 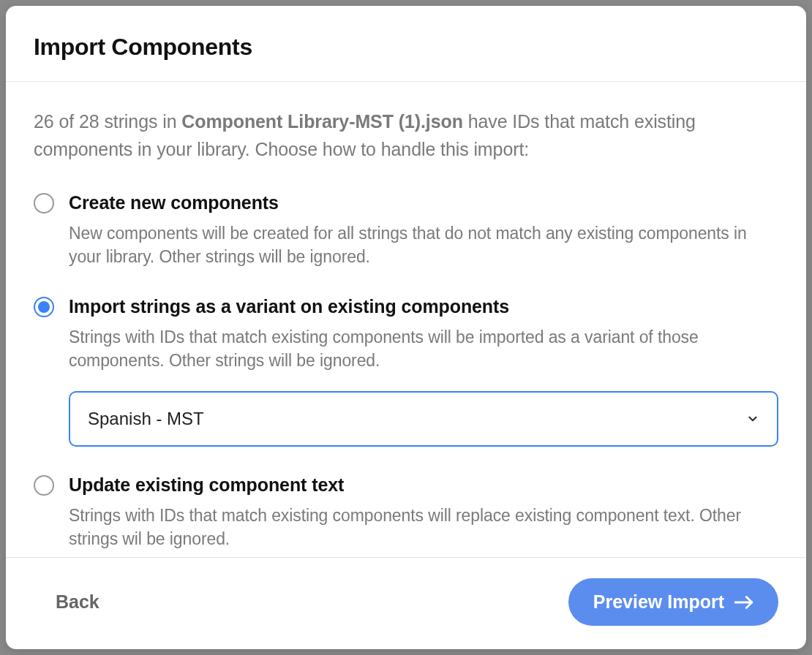 I want to click on modal-footer: Back Preview Import, so click(x=406, y=603).